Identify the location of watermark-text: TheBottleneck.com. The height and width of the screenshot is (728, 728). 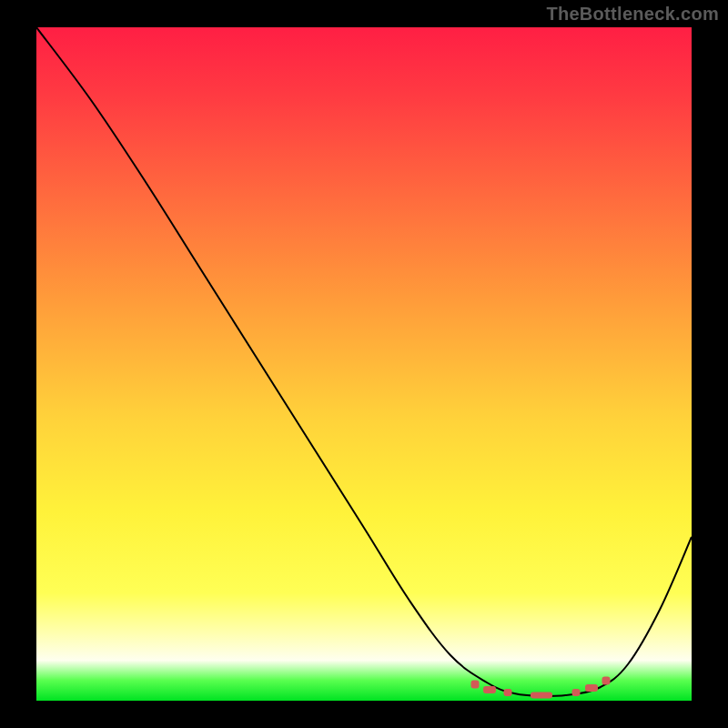
(632, 15).